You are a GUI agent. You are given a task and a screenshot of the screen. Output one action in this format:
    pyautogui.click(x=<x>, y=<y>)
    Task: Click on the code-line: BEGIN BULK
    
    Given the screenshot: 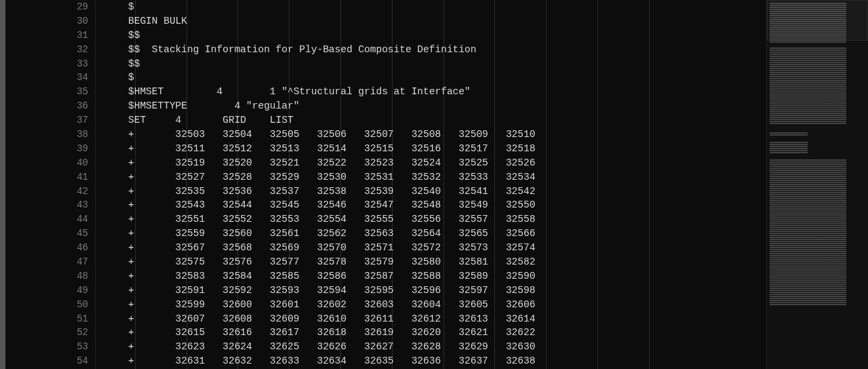 What is the action you would take?
    pyautogui.click(x=431, y=22)
    